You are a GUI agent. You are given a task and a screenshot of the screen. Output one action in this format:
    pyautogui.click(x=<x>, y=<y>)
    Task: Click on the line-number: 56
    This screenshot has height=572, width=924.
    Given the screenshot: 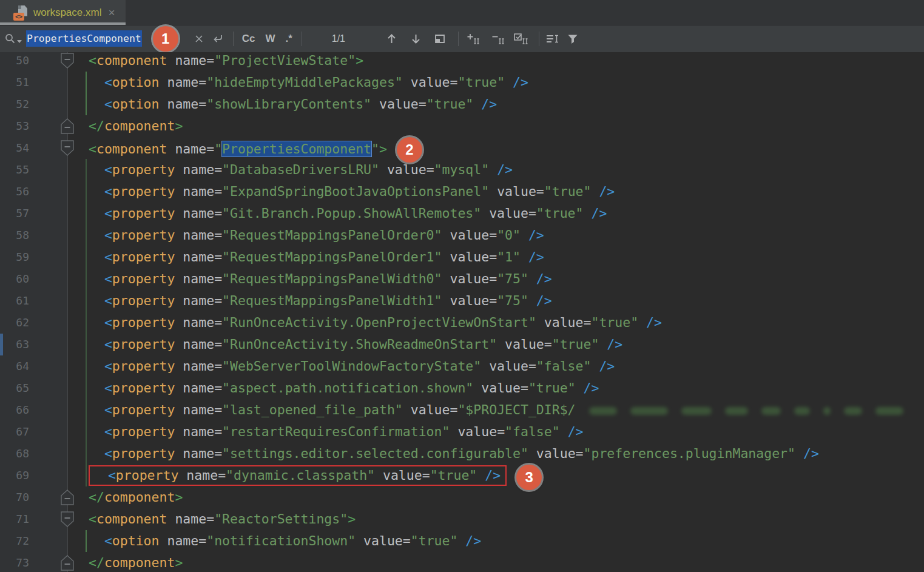 What is the action you would take?
    pyautogui.click(x=15, y=192)
    